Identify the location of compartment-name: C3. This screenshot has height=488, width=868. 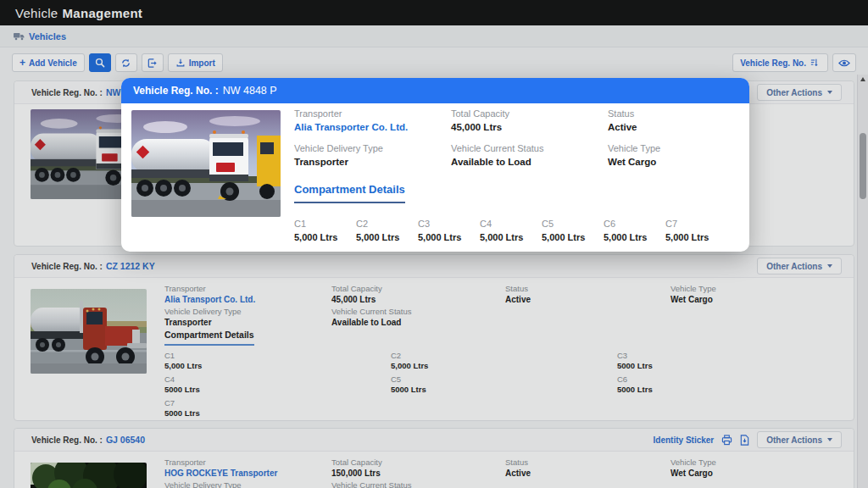
(449, 224).